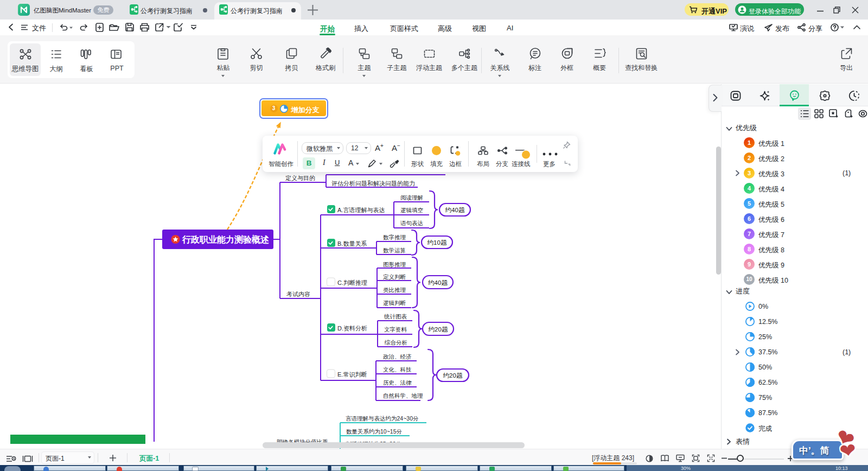 This screenshot has width=868, height=471. I want to click on svg-text: 数字推理, so click(395, 237).